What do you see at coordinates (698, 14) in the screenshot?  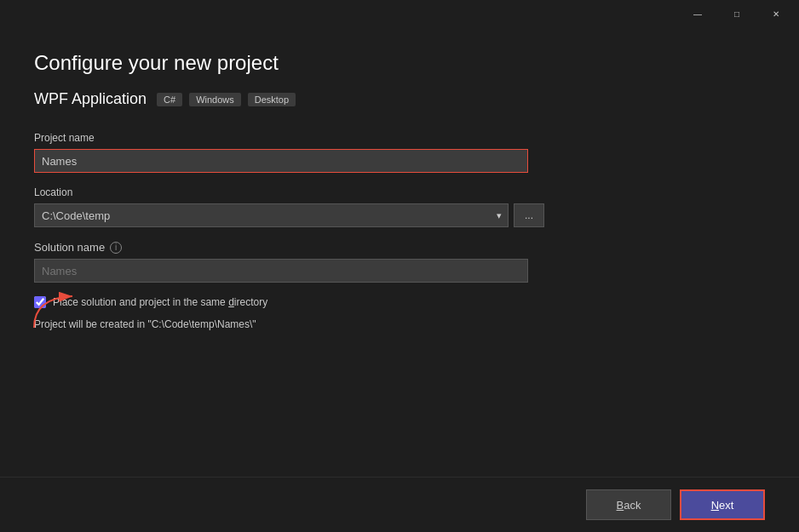 I see `minimize-button: —` at bounding box center [698, 14].